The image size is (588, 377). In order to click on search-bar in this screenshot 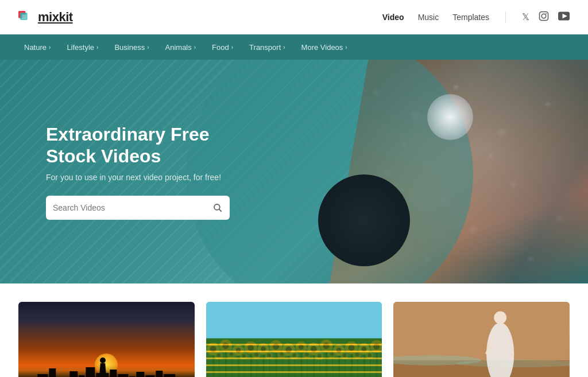, I will do `click(138, 208)`.